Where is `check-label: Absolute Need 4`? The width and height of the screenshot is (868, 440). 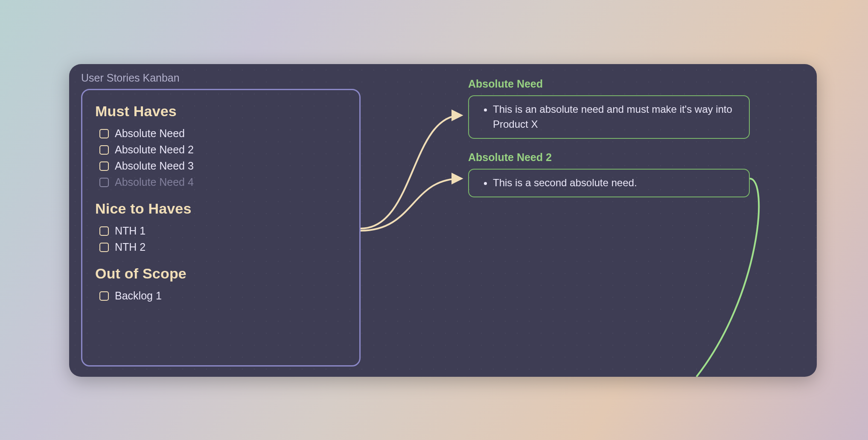
check-label: Absolute Need 4 is located at coordinates (154, 182).